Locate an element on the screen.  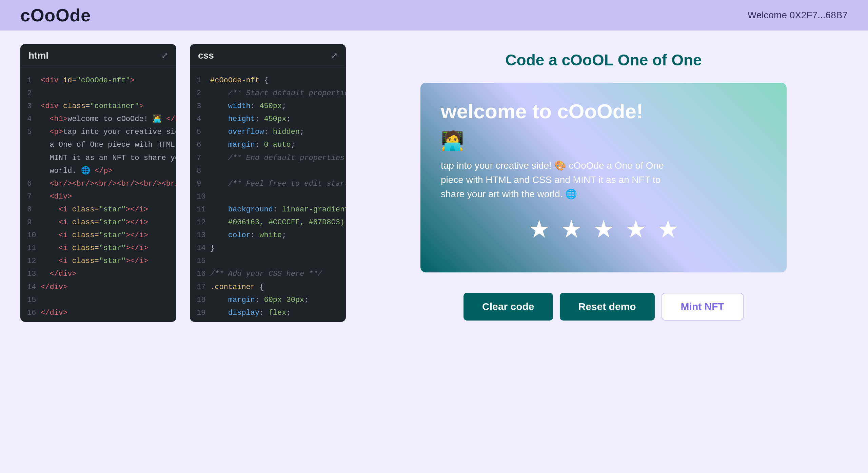
css-line-6: 6 margin: 0 auto; is located at coordinates (268, 145).